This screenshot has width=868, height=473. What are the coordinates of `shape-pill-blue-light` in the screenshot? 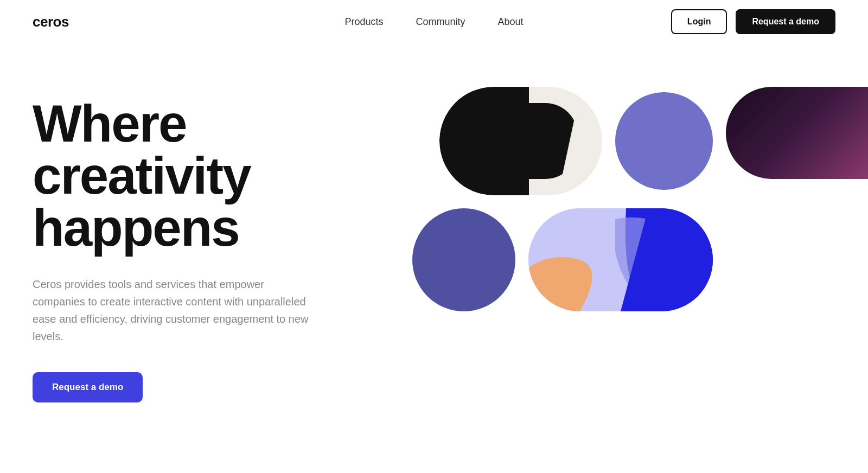 It's located at (621, 260).